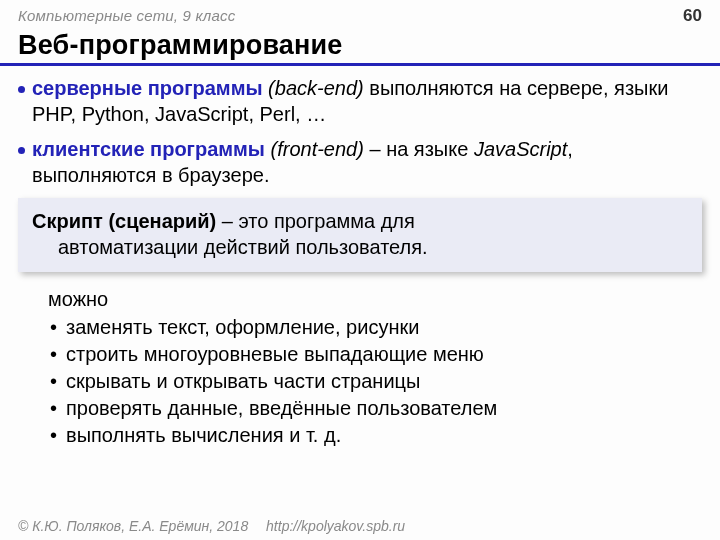 The image size is (720, 540). What do you see at coordinates (133, 526) in the screenshot?
I see `footer-authors: © К.Ю. Поляков, Е.А. Ерёмин, 2018` at bounding box center [133, 526].